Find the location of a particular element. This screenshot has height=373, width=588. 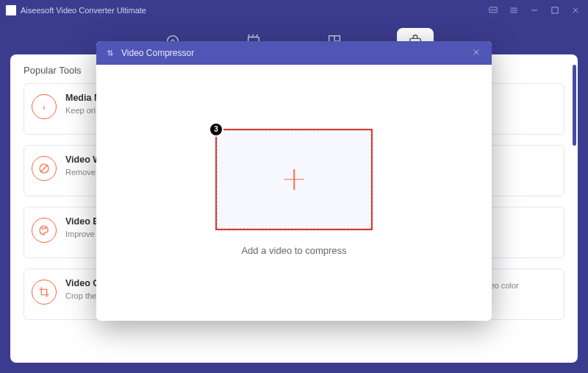

scrollbar-thumb is located at coordinates (575, 105).